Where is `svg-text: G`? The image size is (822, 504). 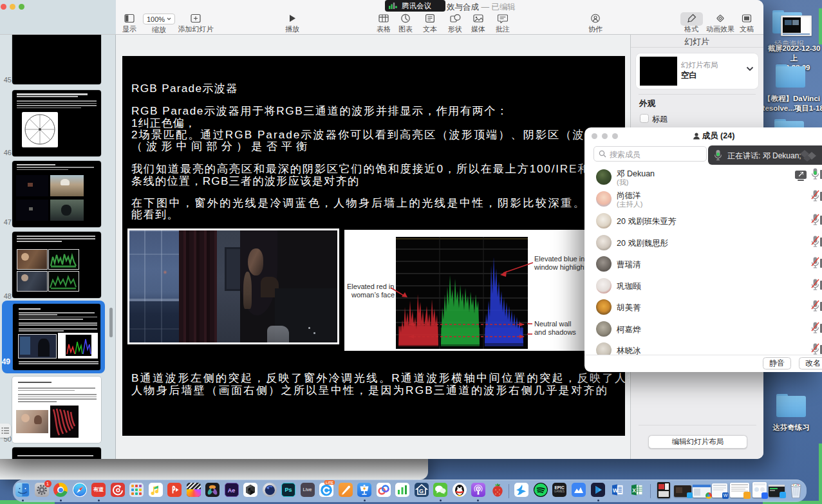
svg-text: G is located at coordinates (421, 491).